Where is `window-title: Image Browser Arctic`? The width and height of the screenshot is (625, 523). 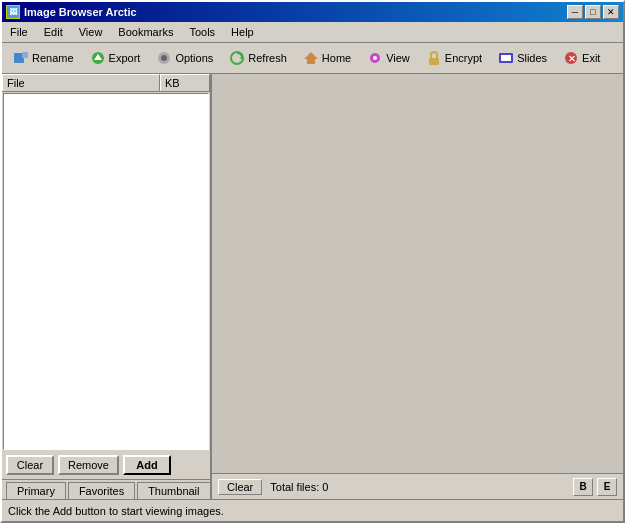 window-title: Image Browser Arctic is located at coordinates (80, 12).